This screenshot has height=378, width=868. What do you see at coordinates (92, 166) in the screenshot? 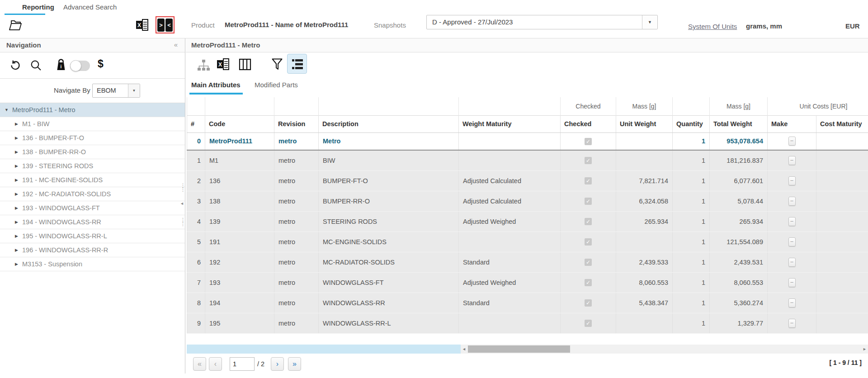
I see `tree-item: ▶139 - STEERING RODS` at bounding box center [92, 166].